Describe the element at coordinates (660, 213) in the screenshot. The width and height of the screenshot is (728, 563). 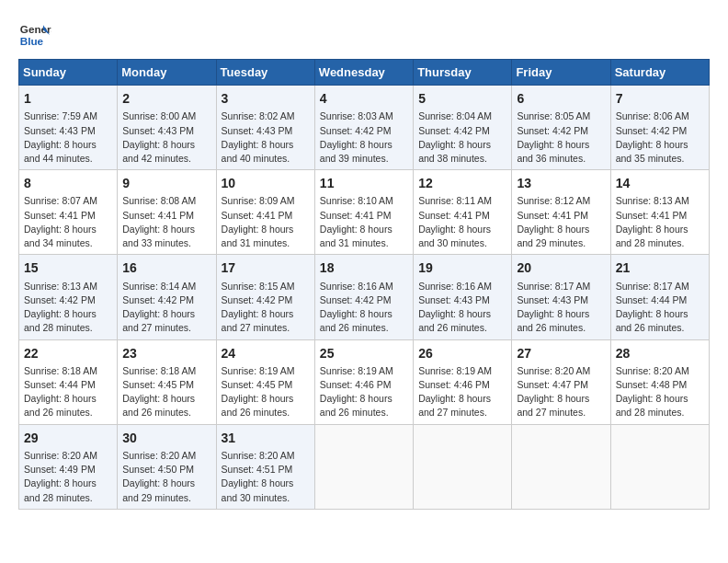
I see `calendar-cell: 14Sunrise: 8:13 AMSunset: 4:41 PMDayligh…` at that location.